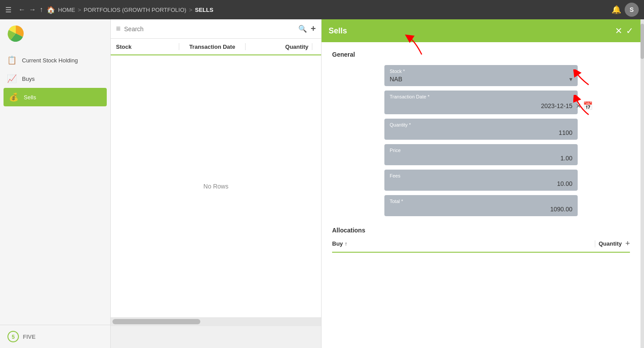 Image resolution: width=644 pixels, height=348 pixels. What do you see at coordinates (462, 243) in the screenshot?
I see `alloc-buy-column: Buy ↑` at bounding box center [462, 243].